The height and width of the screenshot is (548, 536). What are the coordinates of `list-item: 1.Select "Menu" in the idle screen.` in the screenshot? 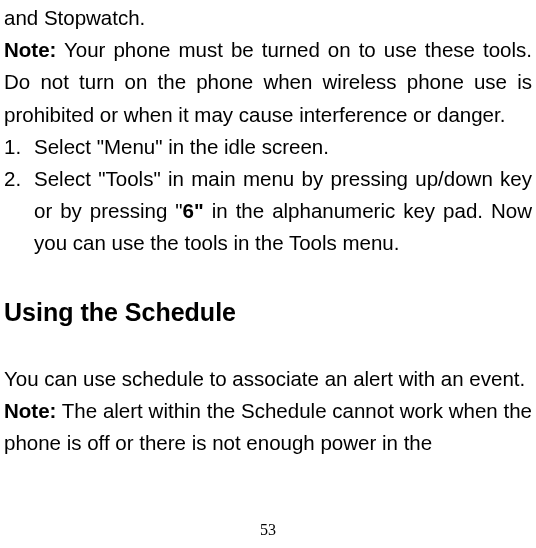 It's located at (268, 147).